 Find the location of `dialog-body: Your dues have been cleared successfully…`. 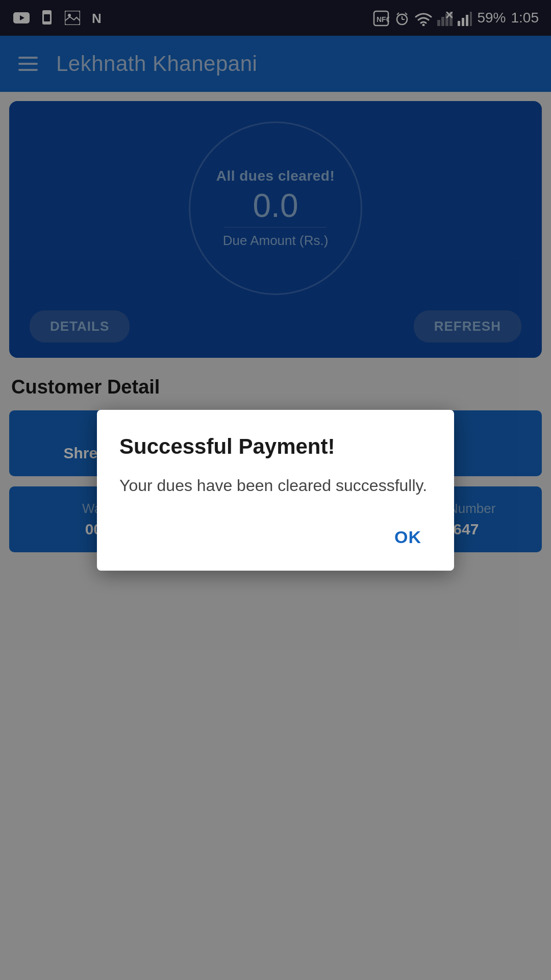

dialog-body: Your dues have been cleared successfully… is located at coordinates (276, 485).